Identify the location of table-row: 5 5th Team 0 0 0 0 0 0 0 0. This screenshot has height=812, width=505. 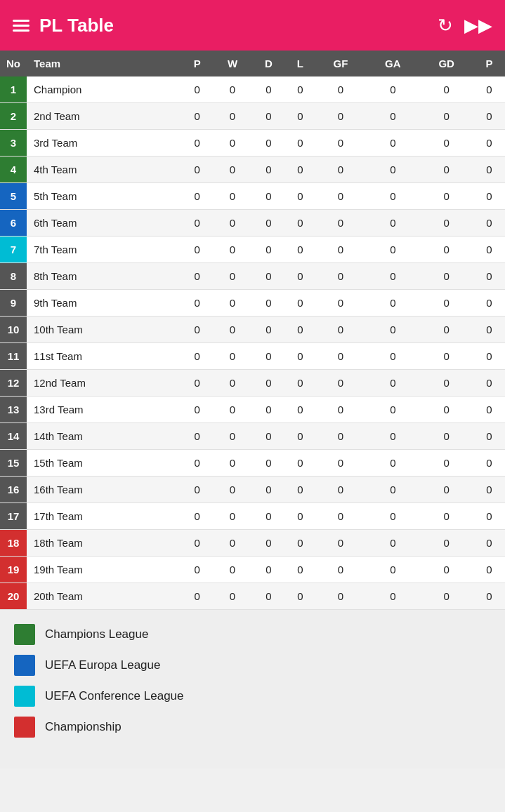
(253, 197).